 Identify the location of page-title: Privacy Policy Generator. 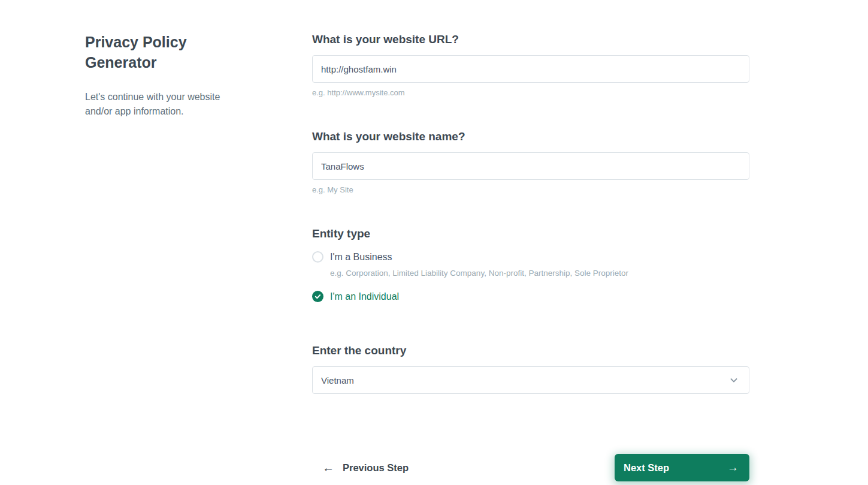
(157, 52).